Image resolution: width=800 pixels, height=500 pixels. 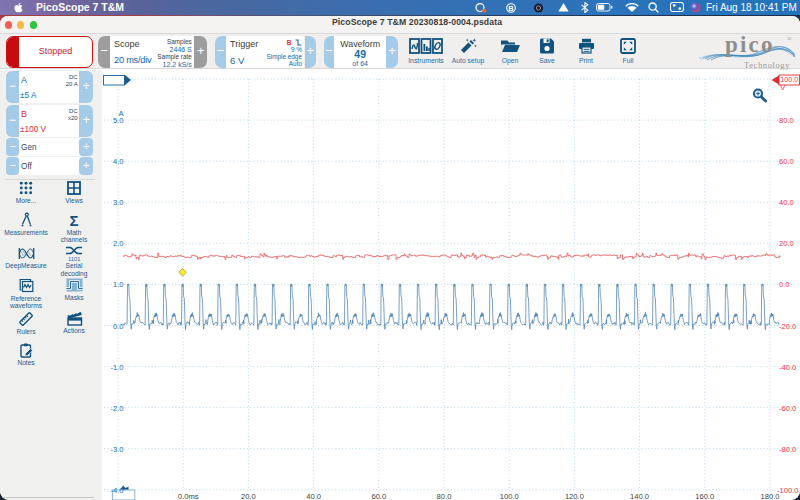 What do you see at coordinates (116, 490) in the screenshot?
I see `svg-text: -4.0` at bounding box center [116, 490].